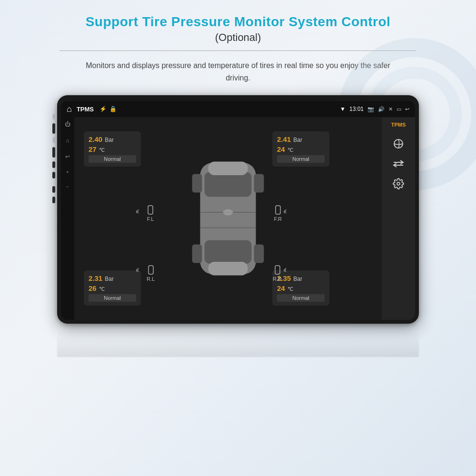 The height and width of the screenshot is (476, 476). What do you see at coordinates (301, 298) in the screenshot?
I see `rr-status: Normal` at bounding box center [301, 298].